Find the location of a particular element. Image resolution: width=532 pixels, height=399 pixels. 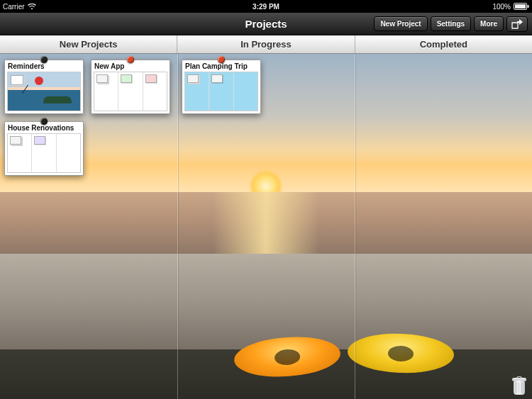

project-card-house-renovations: House Renovations is located at coordinates (44, 149).